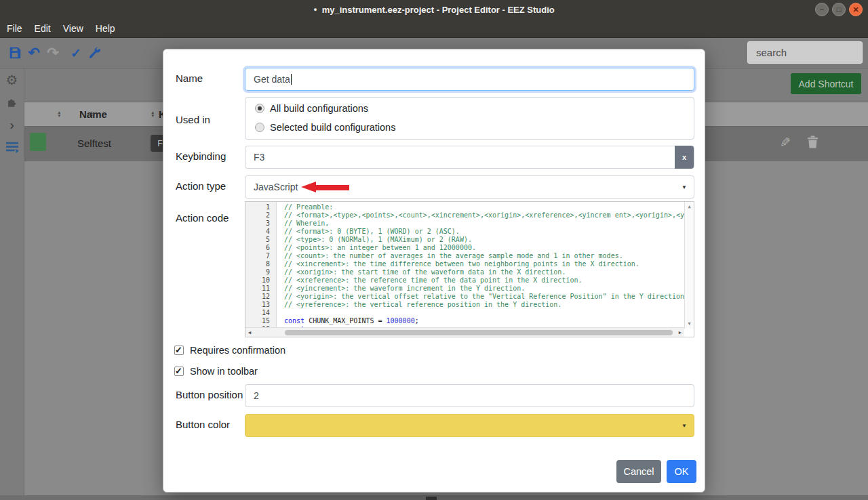 The image size is (868, 500). I want to click on action-code-editor: 1234567891011121314151617 // Preamble://…, so click(469, 270).